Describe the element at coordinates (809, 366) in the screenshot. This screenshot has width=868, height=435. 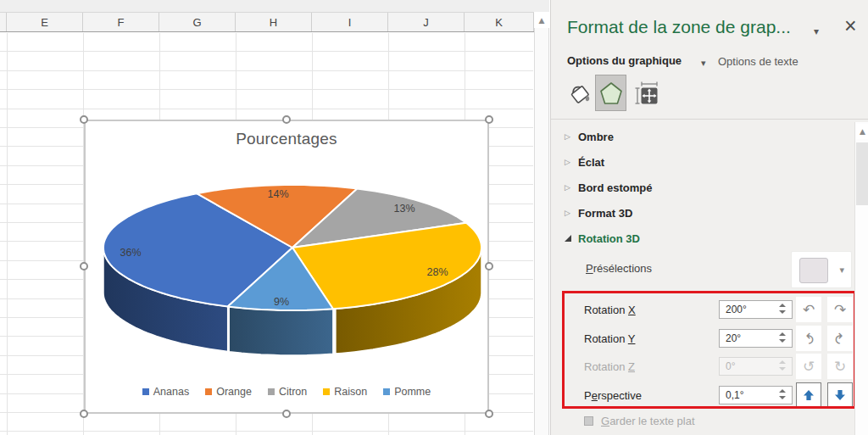
I see `roll-left-button: ↺` at that location.